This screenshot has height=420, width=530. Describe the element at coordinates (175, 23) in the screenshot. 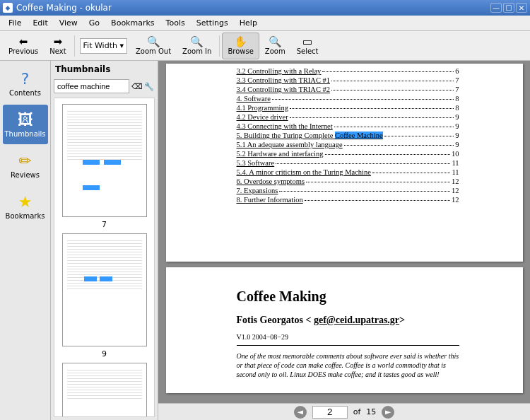

I see `menu-tools: Tools` at that location.